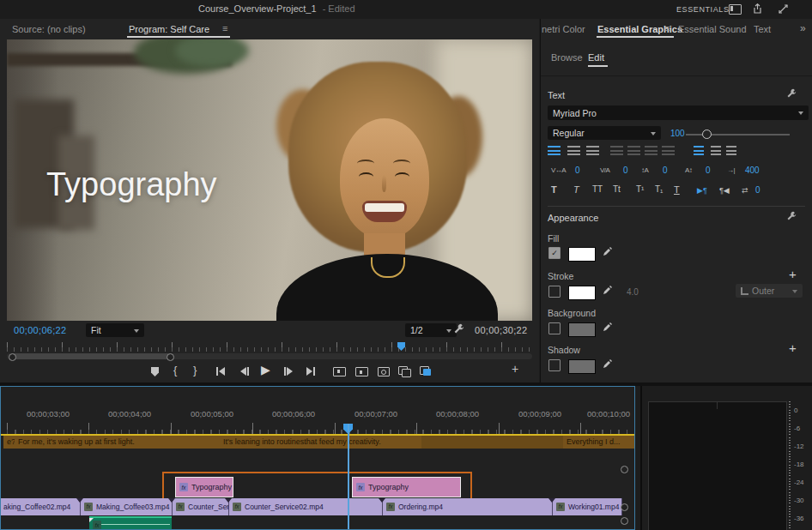 The image size is (812, 530). What do you see at coordinates (769, 291) in the screenshot?
I see `stroke-style-dropdown: Outer` at bounding box center [769, 291].